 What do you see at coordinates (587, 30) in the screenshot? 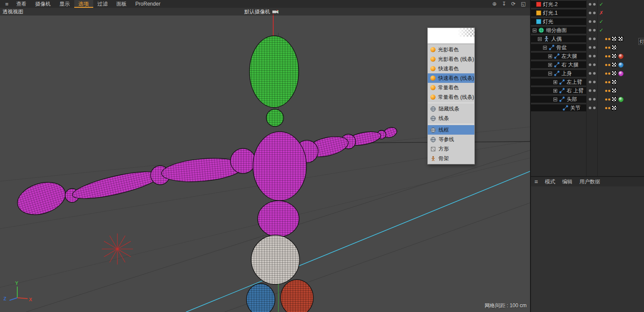
I see `object-row-subdivision: 细分曲面 ✓` at bounding box center [587, 30].